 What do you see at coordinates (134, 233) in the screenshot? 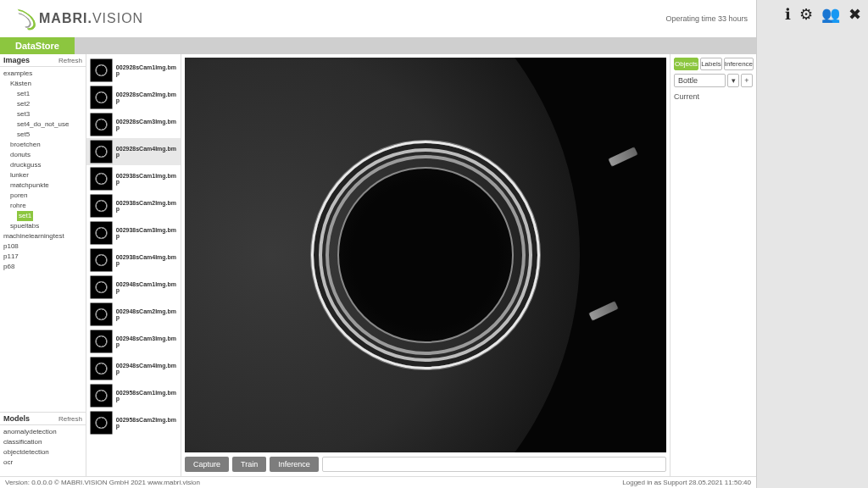
I see `thumbnail-item: 002938sCam3Img.bmp` at bounding box center [134, 233].